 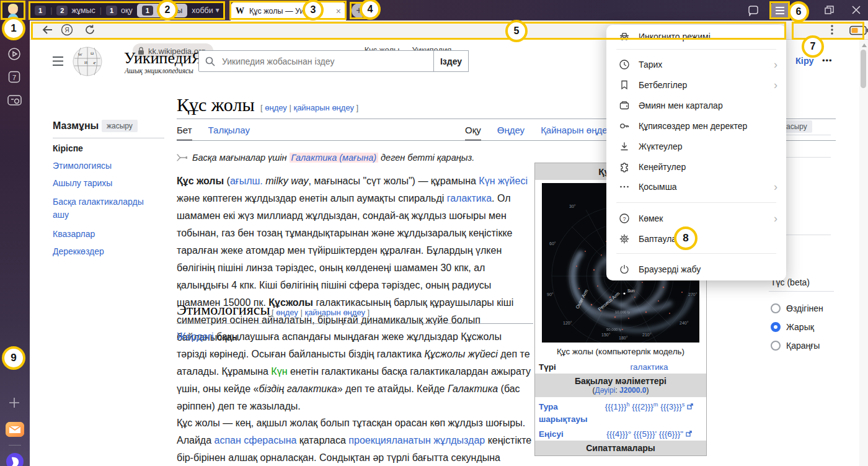 I want to click on infobox-caption: Құс жолы (компьютерлік модель), so click(x=621, y=351).